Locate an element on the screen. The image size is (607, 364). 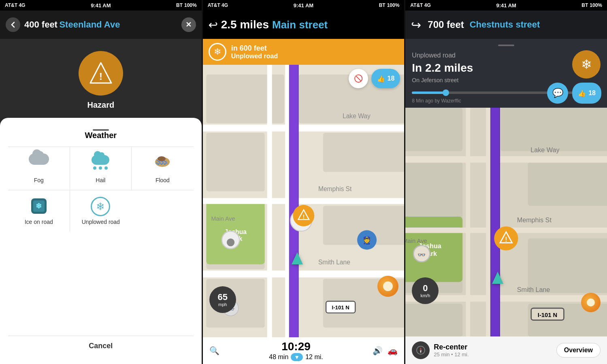
weather-item-fog: Fog is located at coordinates (39, 168).